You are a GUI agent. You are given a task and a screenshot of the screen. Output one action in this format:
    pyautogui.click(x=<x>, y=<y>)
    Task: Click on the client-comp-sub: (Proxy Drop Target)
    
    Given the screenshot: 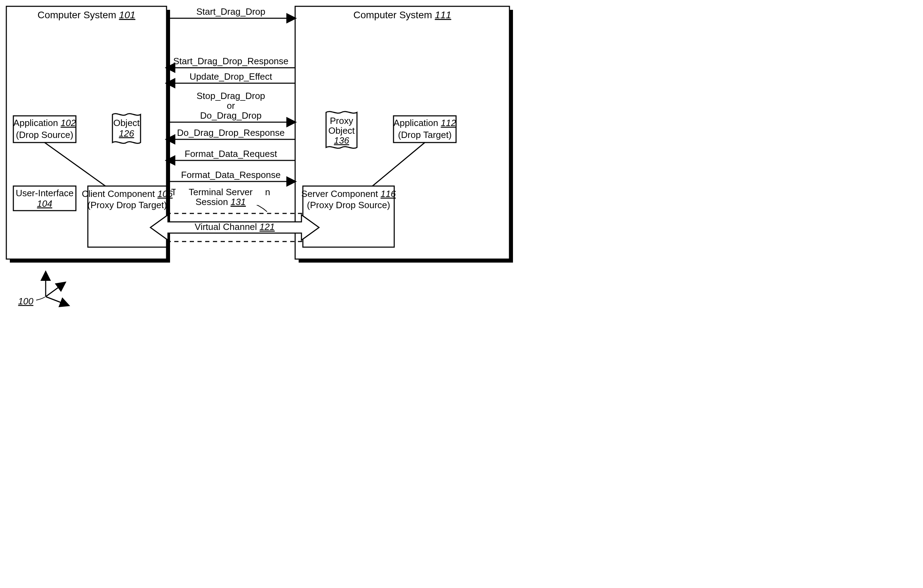 What is the action you would take?
    pyautogui.click(x=127, y=205)
    